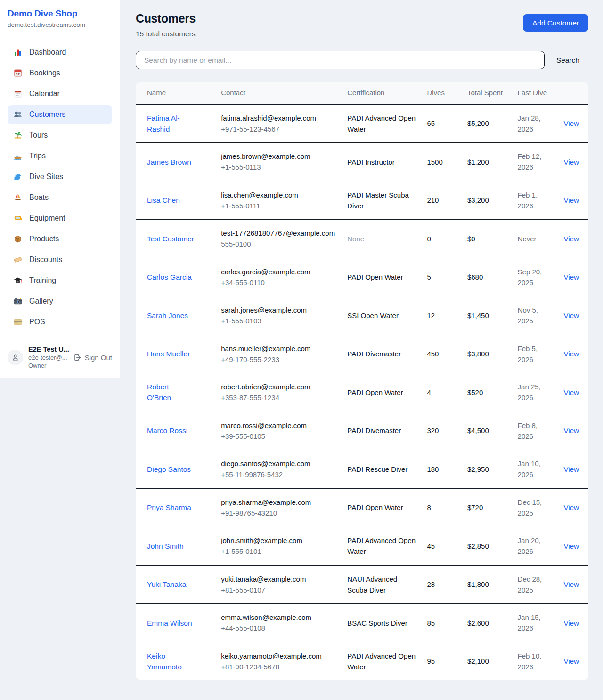  What do you see at coordinates (362, 124) in the screenshot?
I see `table-row: Fatima Al-Rashidfatima.alrashid@example.…` at bounding box center [362, 124].